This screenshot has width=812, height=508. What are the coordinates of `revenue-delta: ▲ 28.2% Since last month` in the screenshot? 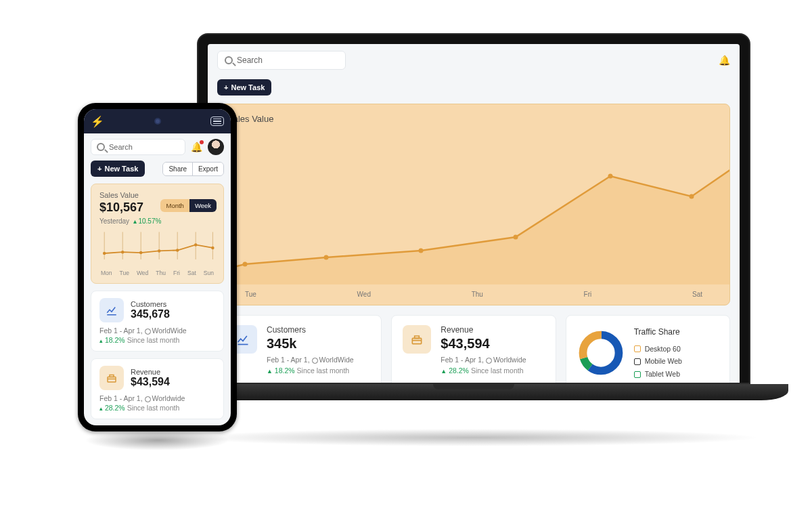 It's located at (493, 371).